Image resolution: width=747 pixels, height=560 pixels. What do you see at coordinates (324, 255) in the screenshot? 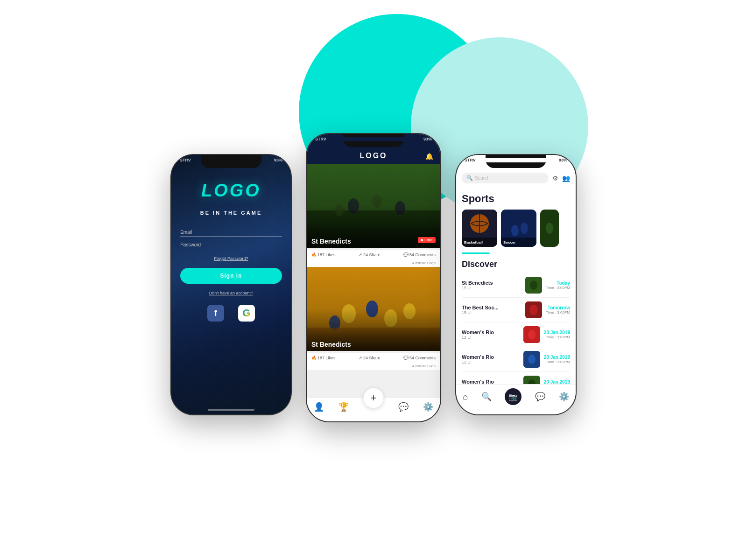
I see `post-1-likes: 🔥 187 Likes` at bounding box center [324, 255].